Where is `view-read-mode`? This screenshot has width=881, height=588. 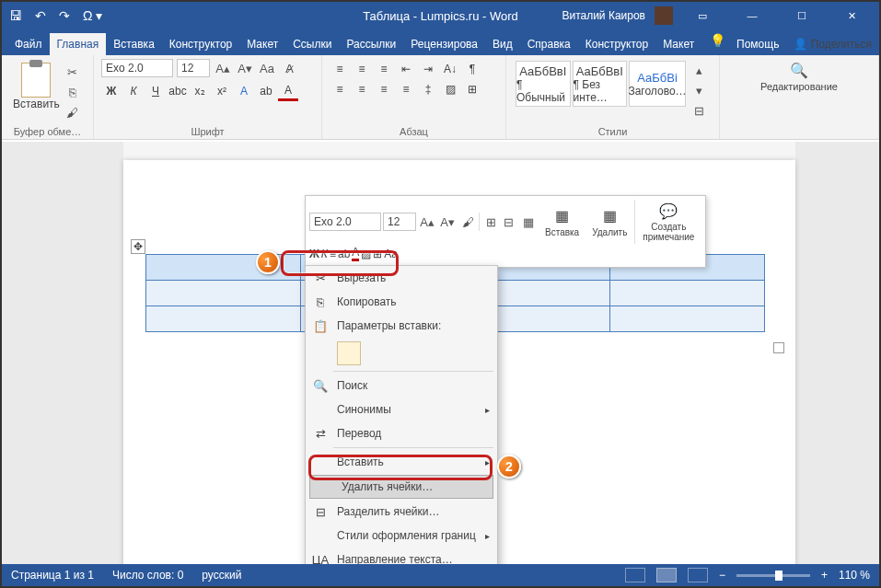
view-read-mode is located at coordinates (635, 575).